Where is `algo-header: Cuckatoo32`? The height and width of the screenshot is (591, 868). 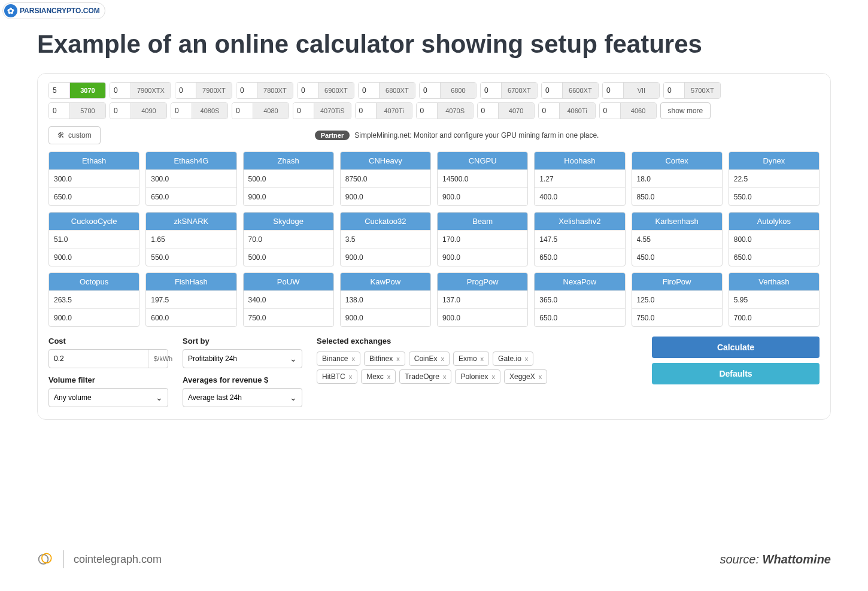 algo-header: Cuckatoo32 is located at coordinates (386, 222).